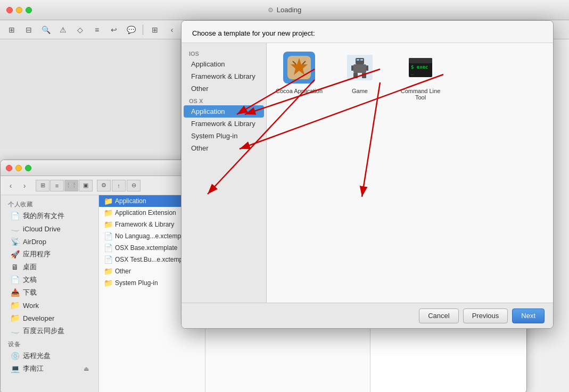 This screenshot has height=392, width=569. What do you see at coordinates (299, 68) in the screenshot?
I see `cocoa-app-icon` at bounding box center [299, 68].